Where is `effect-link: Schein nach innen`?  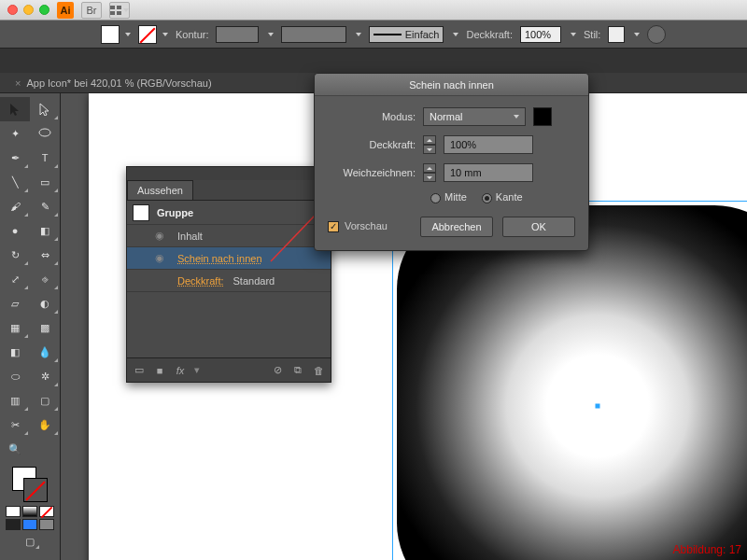
effect-link: Schein nach innen is located at coordinates (220, 259).